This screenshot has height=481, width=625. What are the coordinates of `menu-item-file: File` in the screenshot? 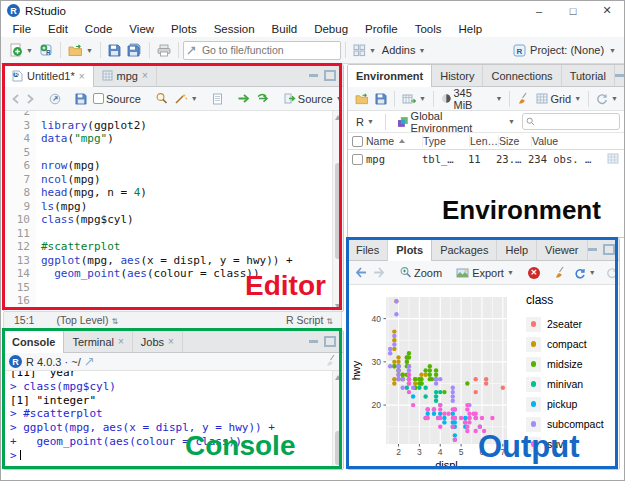 It's located at (22, 28).